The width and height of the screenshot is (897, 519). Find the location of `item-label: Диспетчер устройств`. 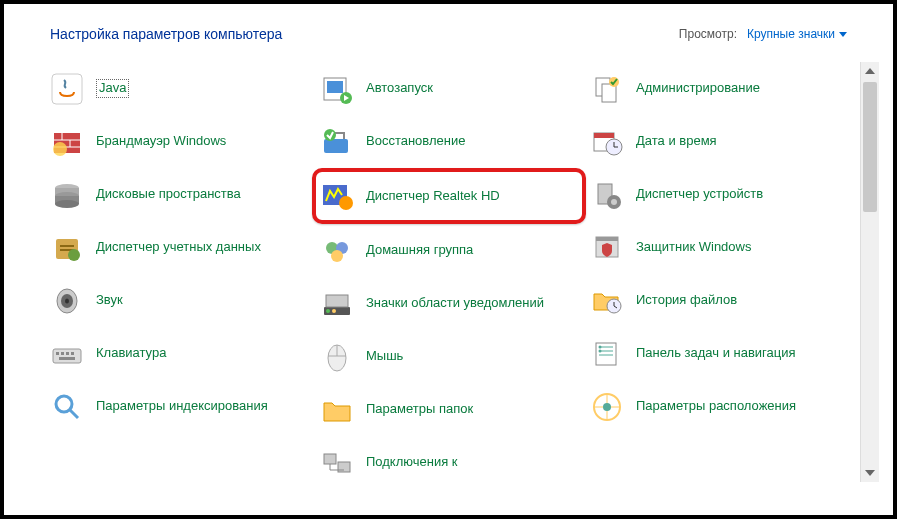

item-label: Диспетчер устройств is located at coordinates (700, 194).